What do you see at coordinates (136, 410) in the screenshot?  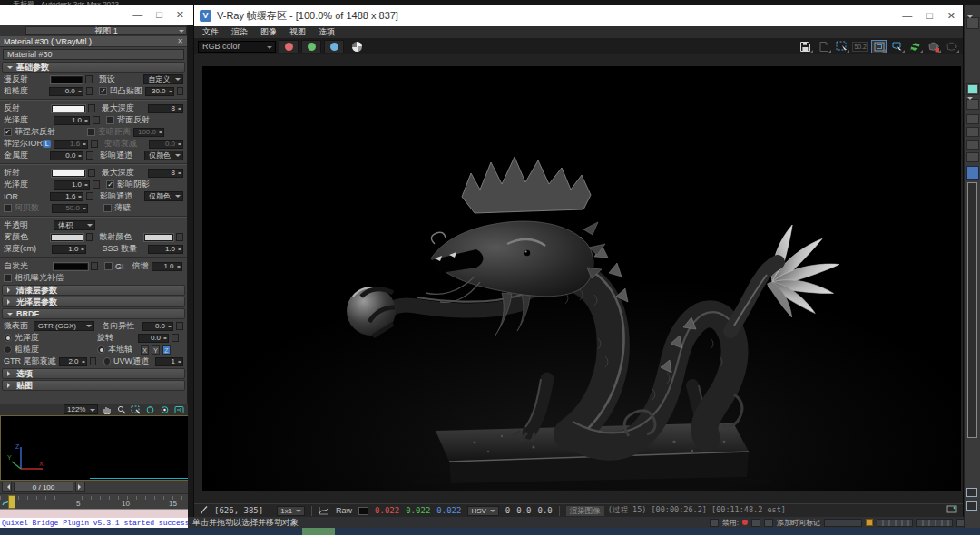 I see `zoom-region-icon` at bounding box center [136, 410].